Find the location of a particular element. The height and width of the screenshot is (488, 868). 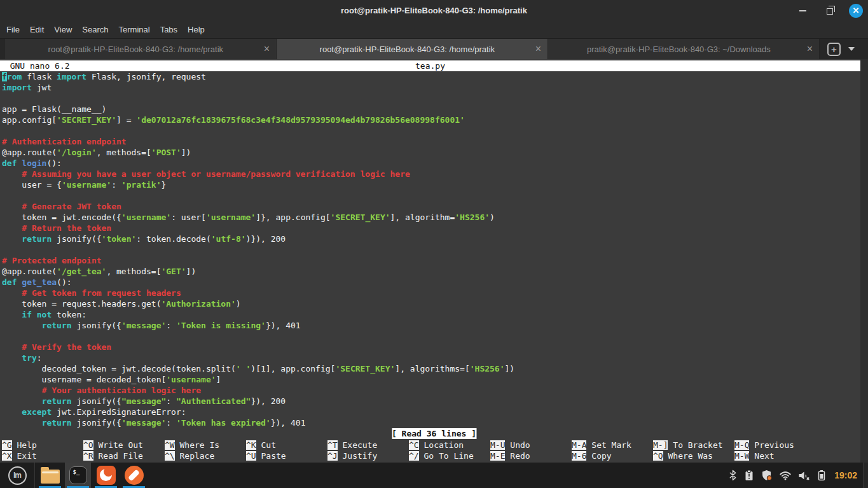

nano-shortcut-help: ^G Help is located at coordinates (43, 445).